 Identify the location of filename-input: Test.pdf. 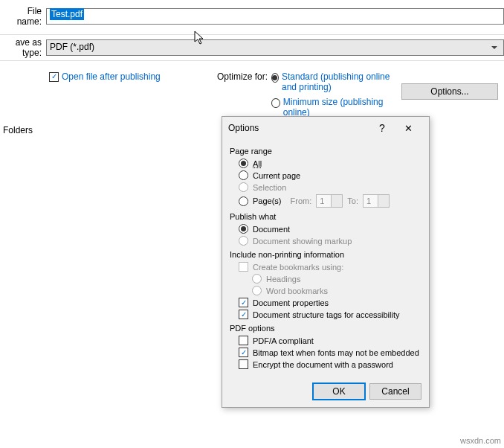
(275, 16).